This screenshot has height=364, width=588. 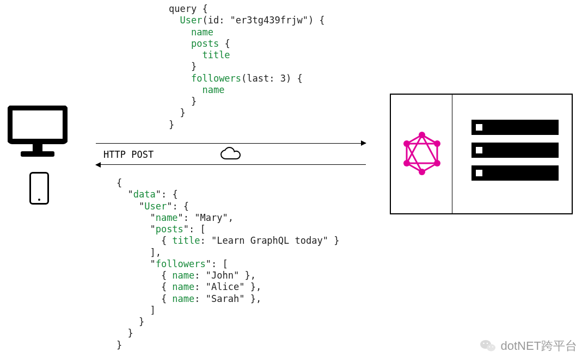 I want to click on server-divider, so click(x=452, y=154).